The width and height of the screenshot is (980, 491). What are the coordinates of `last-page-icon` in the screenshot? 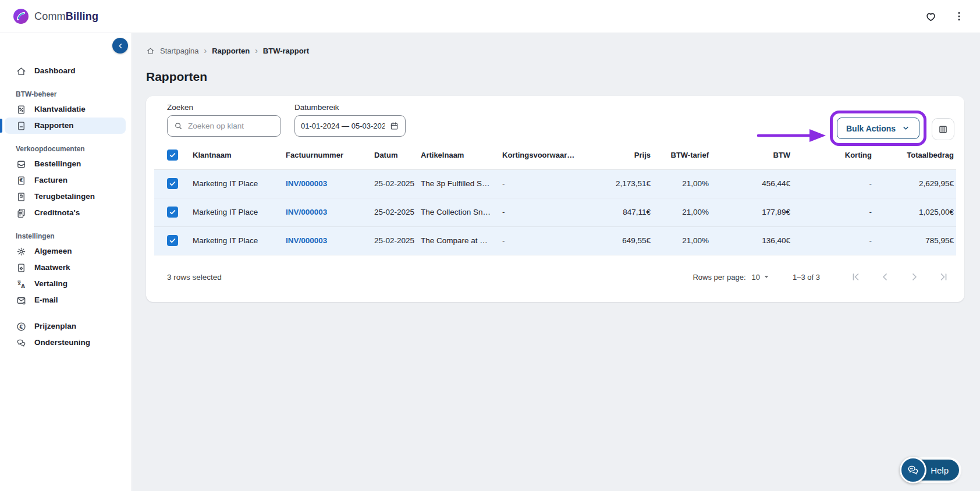 It's located at (943, 277).